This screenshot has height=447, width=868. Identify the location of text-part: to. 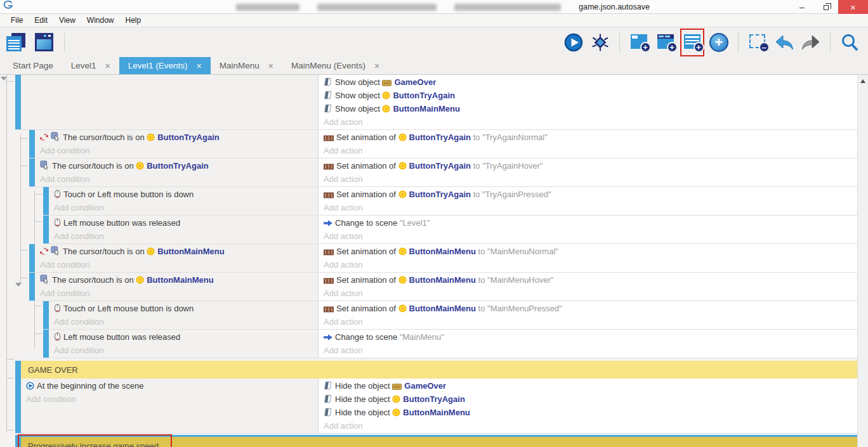
(482, 280).